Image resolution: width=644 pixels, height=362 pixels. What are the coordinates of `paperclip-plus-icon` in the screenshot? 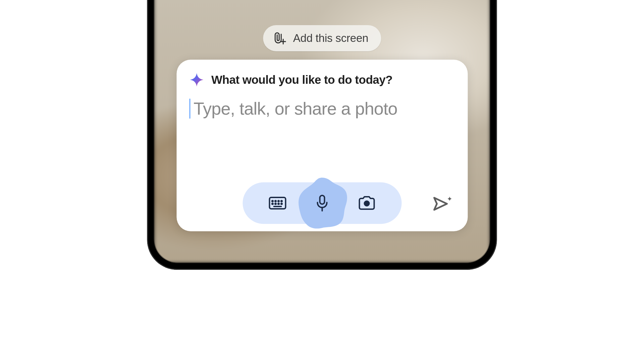 It's located at (280, 38).